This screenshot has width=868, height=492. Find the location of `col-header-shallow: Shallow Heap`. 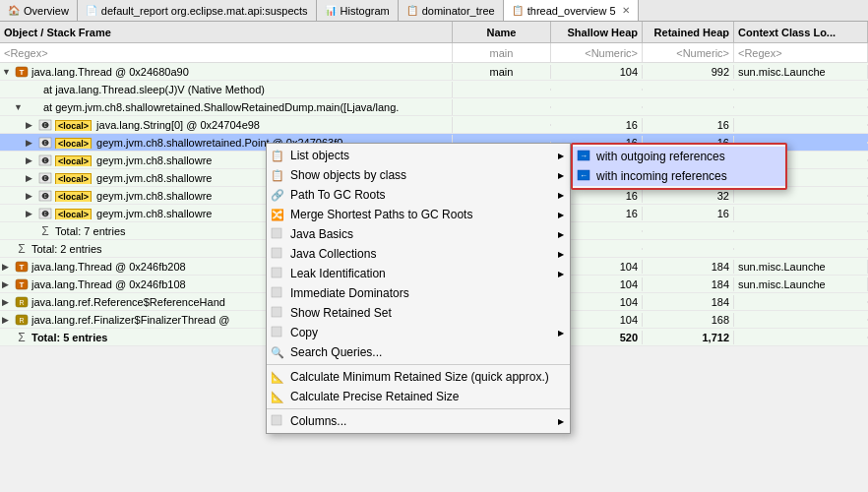

col-header-shallow: Shallow Heap is located at coordinates (596, 31).